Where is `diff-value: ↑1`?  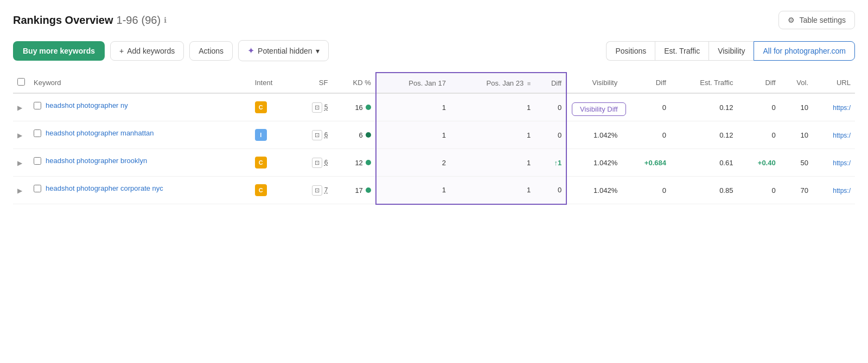
diff-value: ↑1 is located at coordinates (558, 163).